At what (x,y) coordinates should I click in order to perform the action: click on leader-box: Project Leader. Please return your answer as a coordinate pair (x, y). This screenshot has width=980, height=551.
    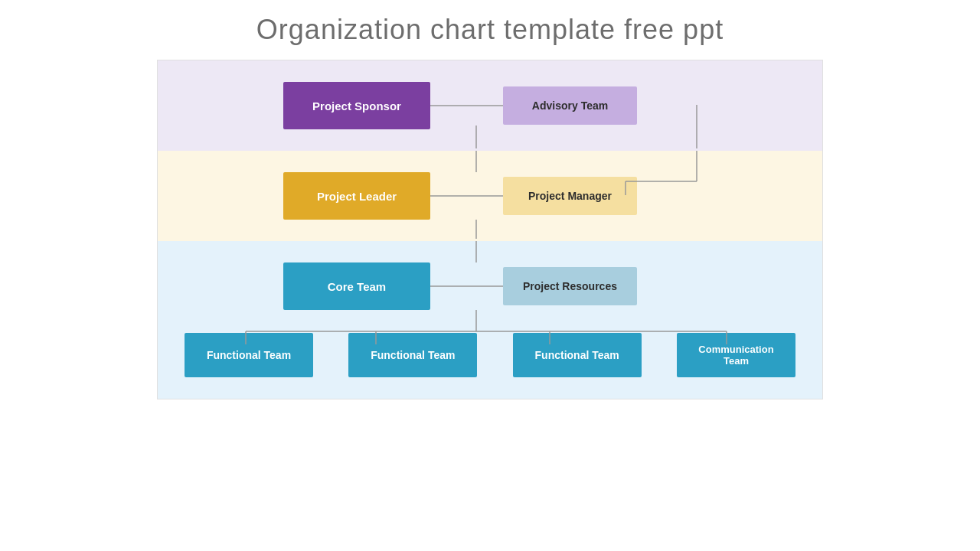
    Looking at the image, I should click on (357, 196).